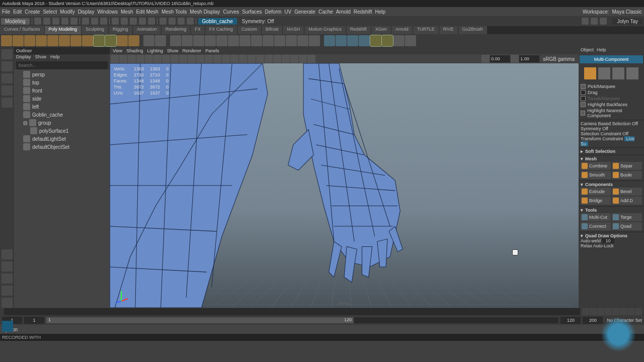 This screenshot has width=644, height=362. Describe the element at coordinates (269, 59) in the screenshot. I see `vp-xray-icon` at that location.